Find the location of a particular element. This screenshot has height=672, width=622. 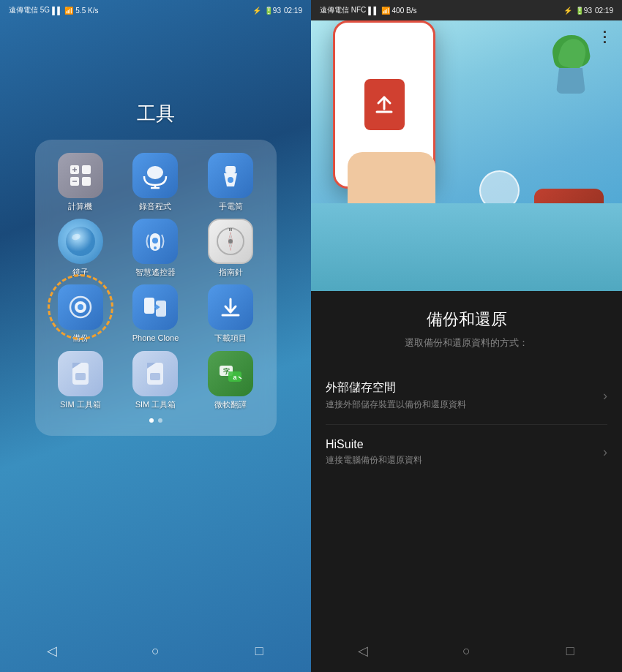

external-storage-text: 外部儲存空間 連接外部儲存裝置以備份和還原資料 is located at coordinates (396, 396).